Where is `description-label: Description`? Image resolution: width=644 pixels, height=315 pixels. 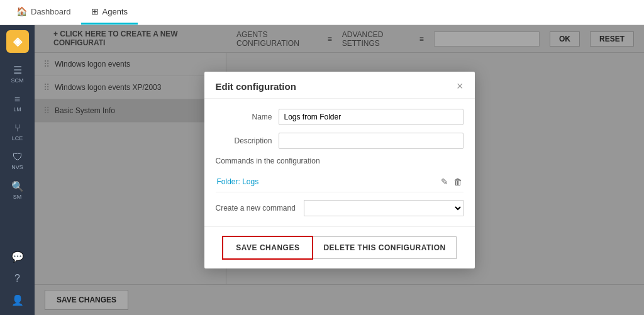
description-label: Description is located at coordinates (244, 141).